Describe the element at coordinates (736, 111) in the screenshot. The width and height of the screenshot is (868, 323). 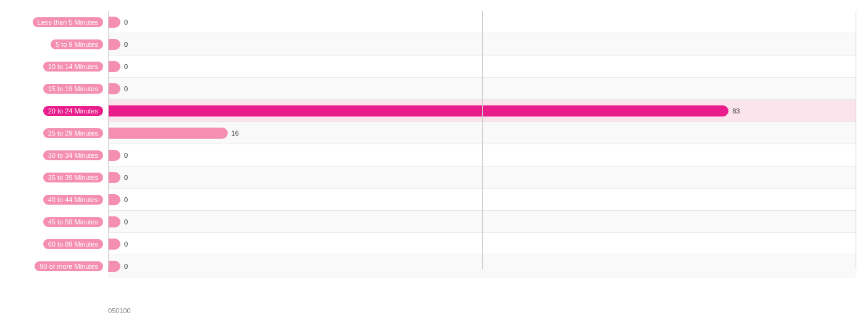
I see `bar-value-label: 83` at that location.